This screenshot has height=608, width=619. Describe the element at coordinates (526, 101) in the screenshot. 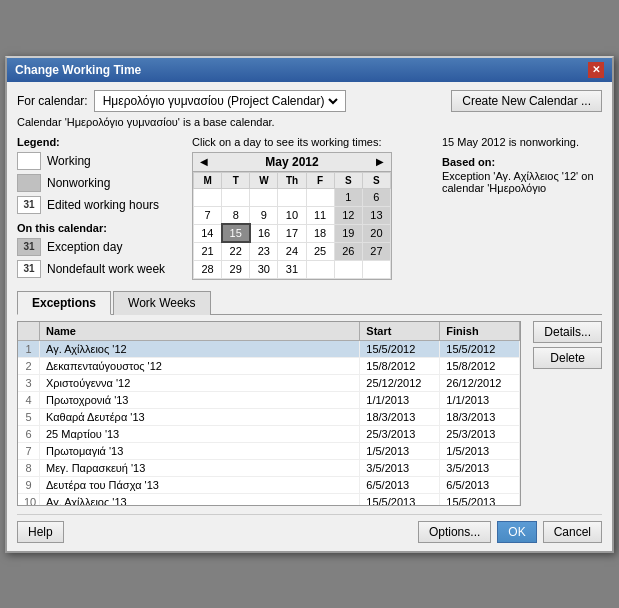

I see `create-new-calendar-button: Create New Calendar ...` at that location.